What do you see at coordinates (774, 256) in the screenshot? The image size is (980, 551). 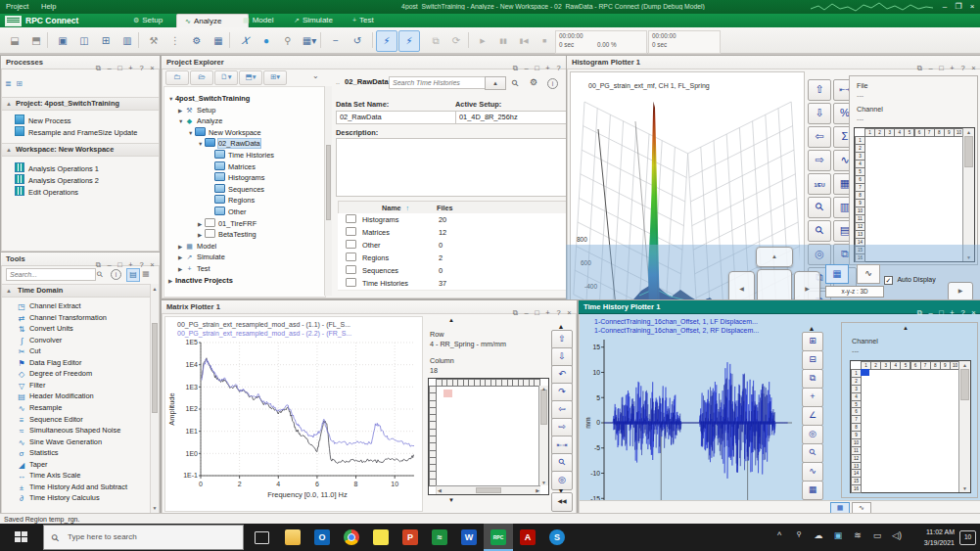 I see `nav-up-icon: ▲` at bounding box center [774, 256].